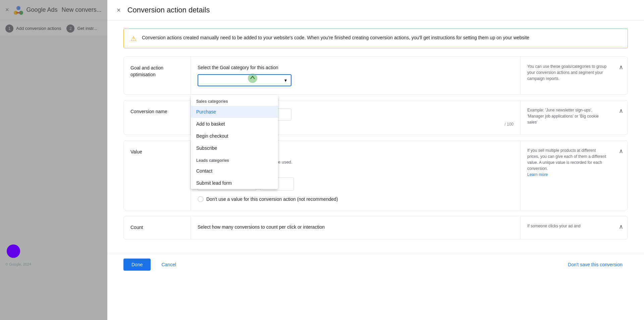 Image resolution: width=644 pixels, height=320 pixels. What do you see at coordinates (621, 118) in the screenshot?
I see `conversion-name-collapse-col: ∧` at bounding box center [621, 118].